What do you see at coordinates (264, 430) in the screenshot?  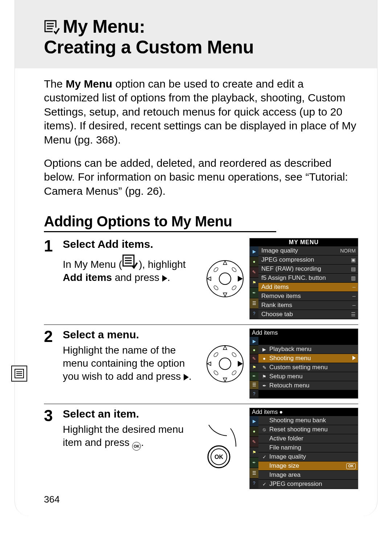 I see `lcd-row-icon: ⦸` at bounding box center [264, 430].